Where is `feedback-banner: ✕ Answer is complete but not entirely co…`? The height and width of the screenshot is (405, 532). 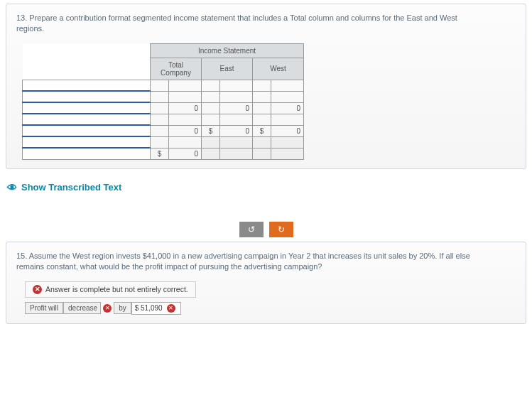
feedback-banner: ✕ Answer is complete but not entirely co… is located at coordinates (111, 290).